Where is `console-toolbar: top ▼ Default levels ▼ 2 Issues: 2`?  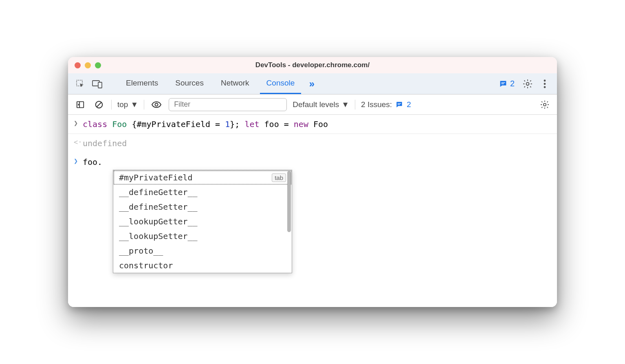 console-toolbar: top ▼ Default levels ▼ 2 Issues: 2 is located at coordinates (312, 105).